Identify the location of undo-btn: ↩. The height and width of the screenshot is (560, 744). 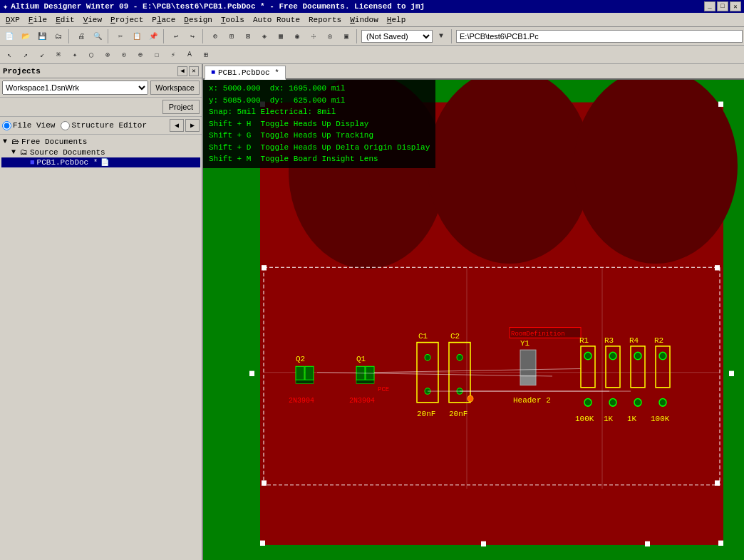
(176, 36).